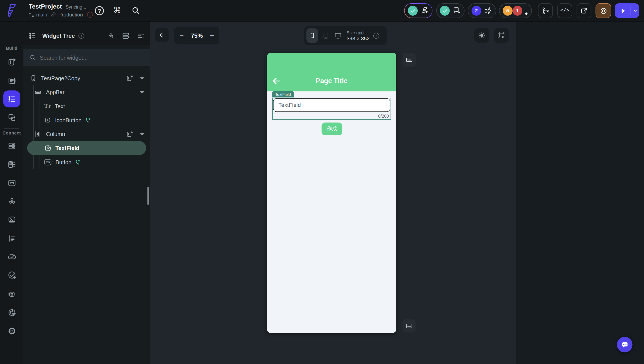 This screenshot has height=364, width=644. Describe the element at coordinates (111, 36) in the screenshot. I see `lock-icon` at that location.